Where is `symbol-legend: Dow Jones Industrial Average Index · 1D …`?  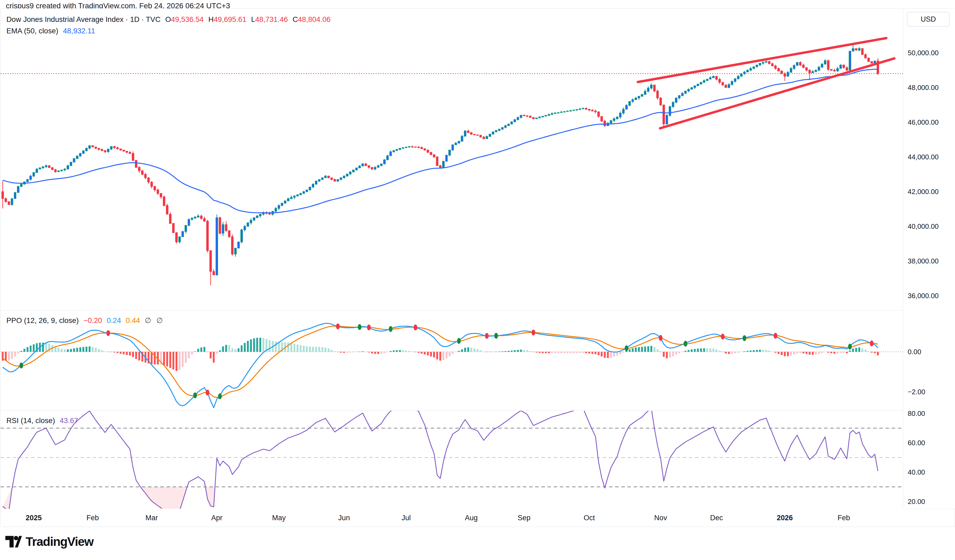
symbol-legend: Dow Jones Industrial Average Index · 1D … is located at coordinates (168, 20).